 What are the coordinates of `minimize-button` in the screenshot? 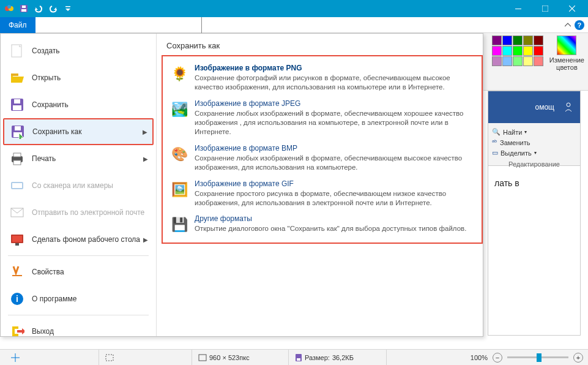 It's located at (518, 9).